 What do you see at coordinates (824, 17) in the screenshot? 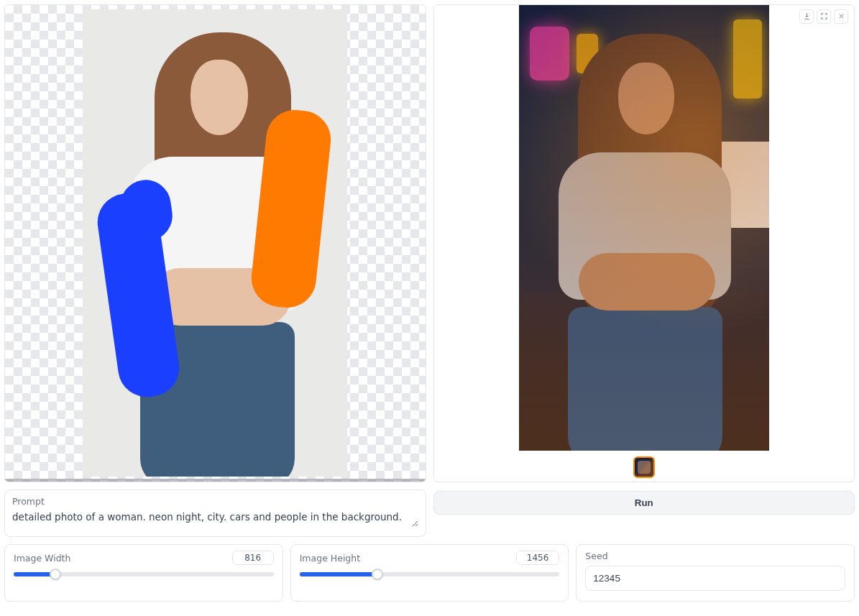
I see `fullscreen-button` at bounding box center [824, 17].